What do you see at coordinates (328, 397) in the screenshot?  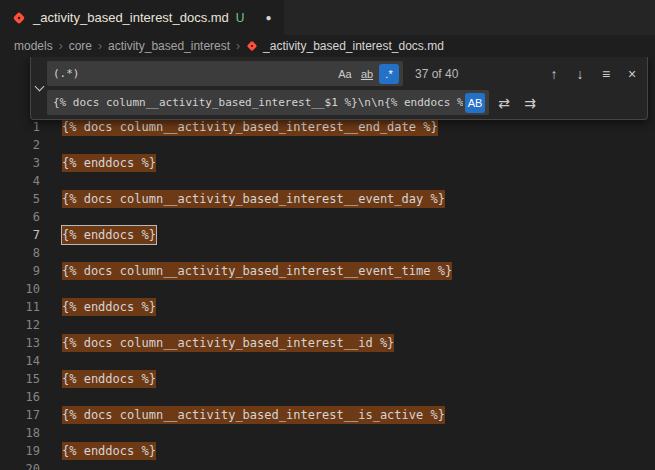 I see `editor-line: 16` at bounding box center [328, 397].